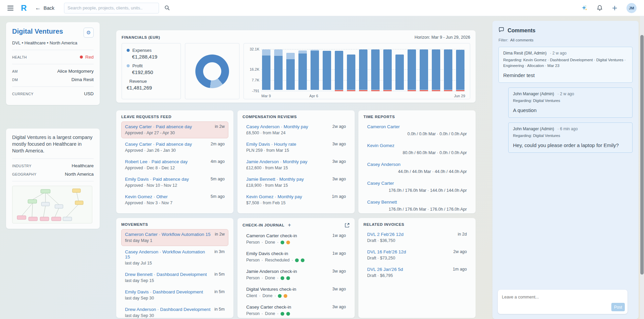 This screenshot has height=319, width=644. I want to click on invoice-item-link: DVL 26 Jan'26 5d, so click(385, 269).